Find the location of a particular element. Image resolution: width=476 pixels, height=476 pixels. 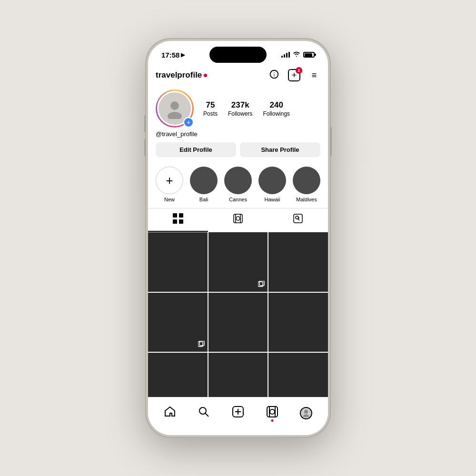

highlight-cannes: Cannes is located at coordinates (238, 185).